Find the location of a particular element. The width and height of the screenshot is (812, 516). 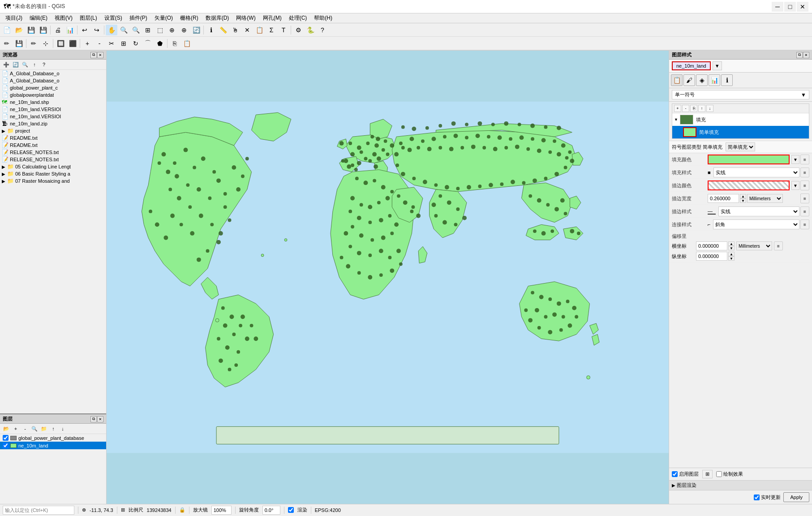

menu-help: 帮助(H) is located at coordinates (323, 18).